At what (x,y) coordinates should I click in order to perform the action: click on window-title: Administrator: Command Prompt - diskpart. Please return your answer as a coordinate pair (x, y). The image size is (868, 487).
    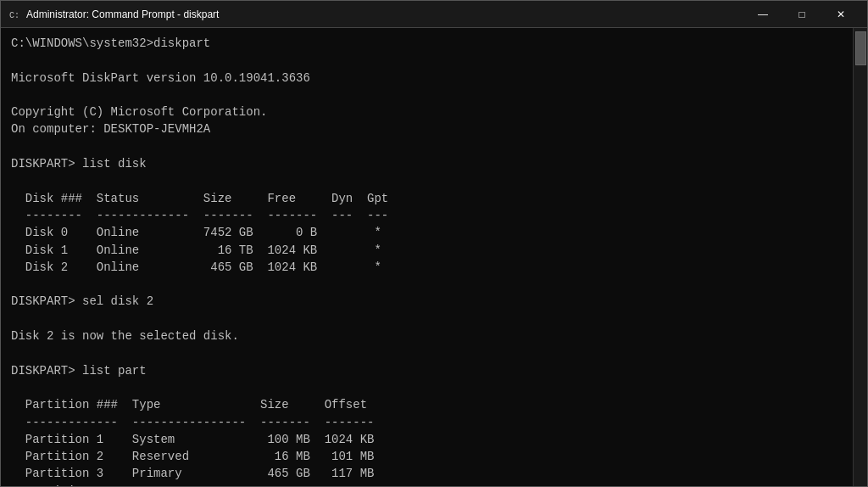
    Looking at the image, I should click on (122, 14).